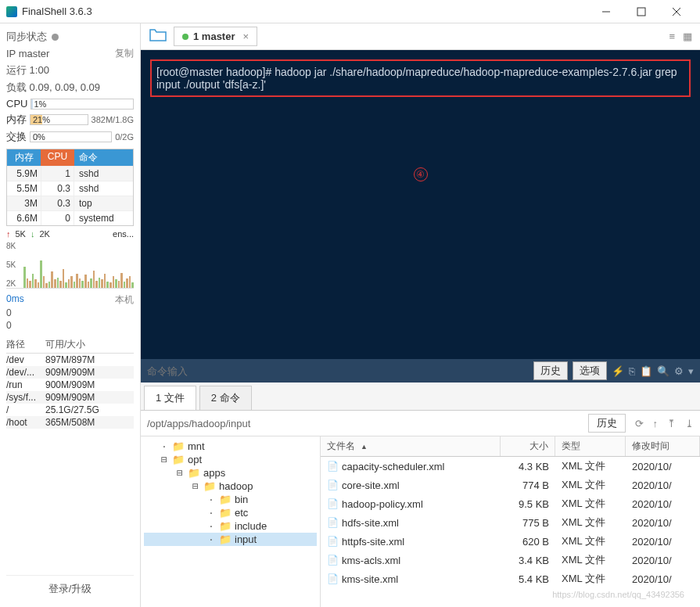  What do you see at coordinates (230, 499) in the screenshot?
I see `tree-node: ·📁bin` at bounding box center [230, 499].